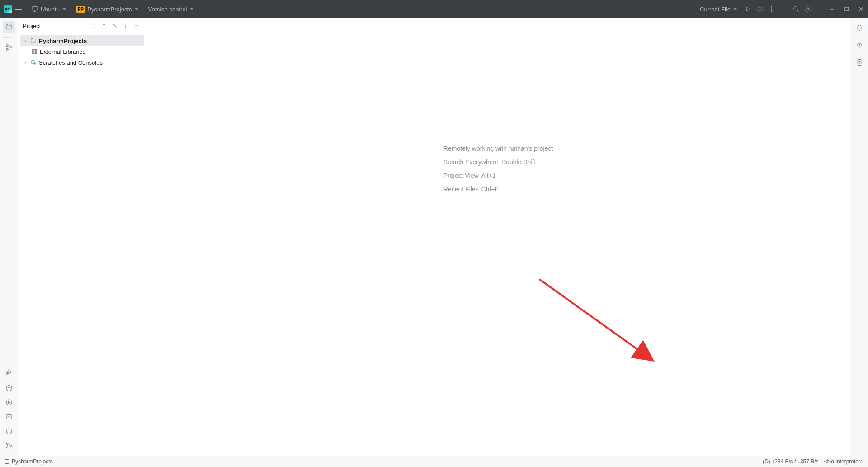  I want to click on structure-tool-button, so click(9, 48).